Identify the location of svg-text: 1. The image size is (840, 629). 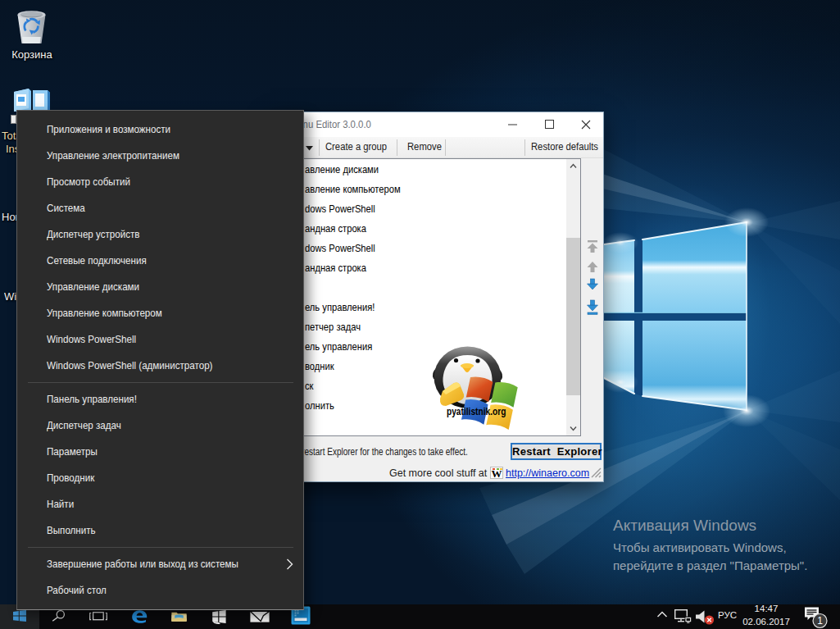
(820, 621).